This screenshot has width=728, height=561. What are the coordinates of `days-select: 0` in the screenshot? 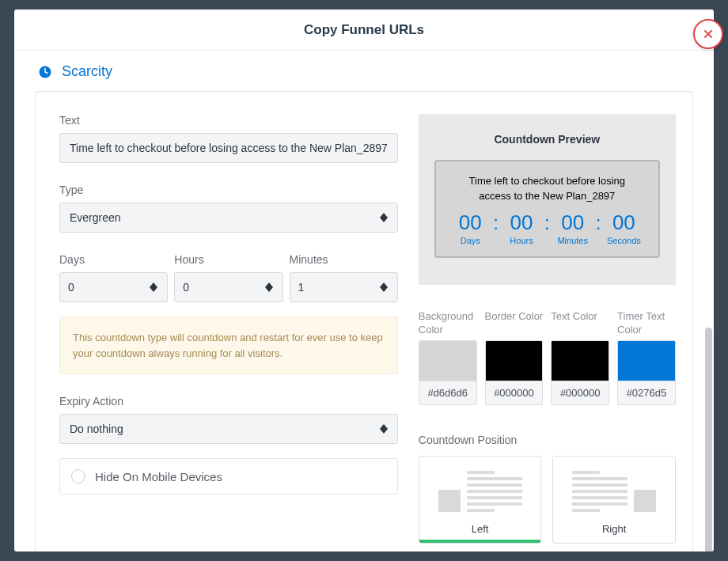 It's located at (114, 287).